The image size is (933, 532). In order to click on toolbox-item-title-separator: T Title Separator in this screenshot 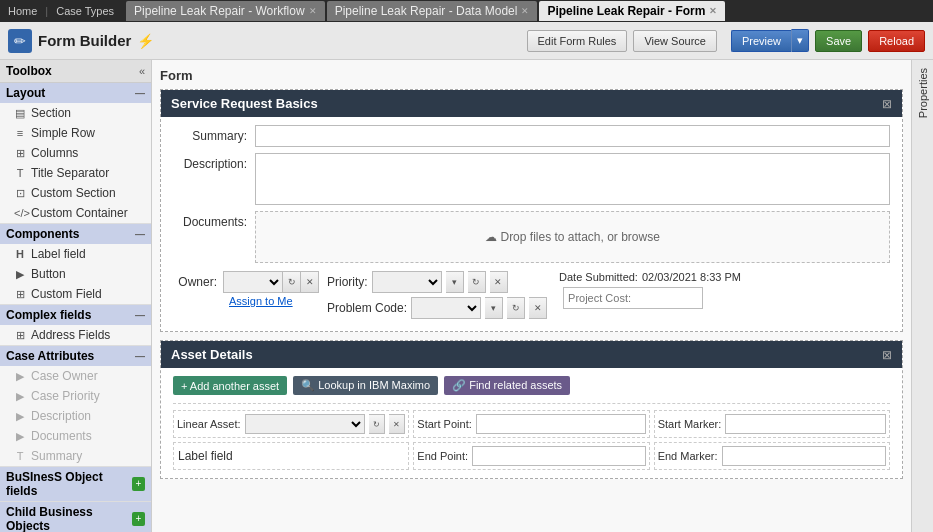, I will do `click(76, 173)`.